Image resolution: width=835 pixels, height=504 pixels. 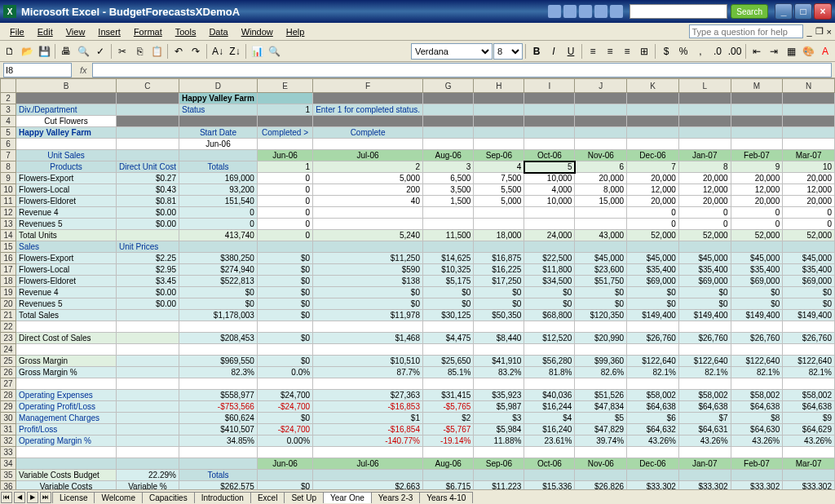 I want to click on comma-icon: ,, so click(x=700, y=51).